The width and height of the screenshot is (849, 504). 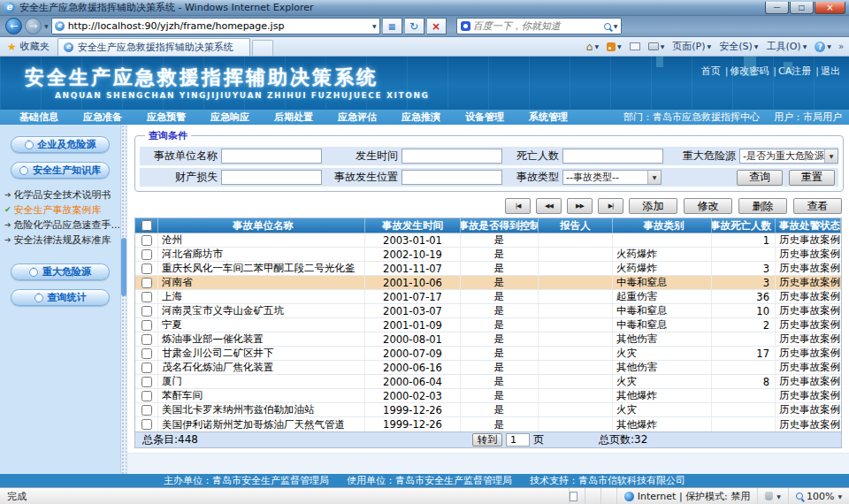 I want to click on sidebar-item: ➔ 安全法律法规及标准库, so click(x=60, y=241).